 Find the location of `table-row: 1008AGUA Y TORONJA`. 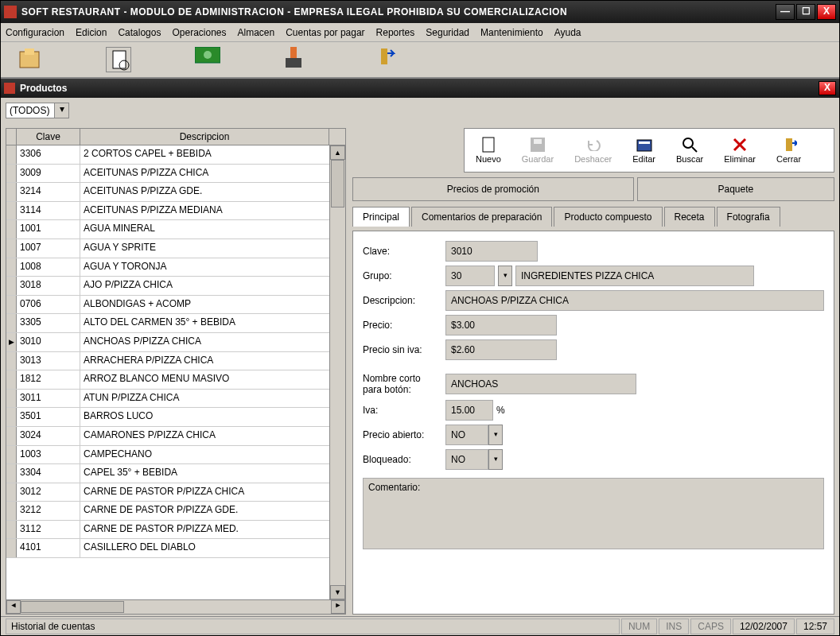

table-row: 1008AGUA Y TORONJA is located at coordinates (168, 268).